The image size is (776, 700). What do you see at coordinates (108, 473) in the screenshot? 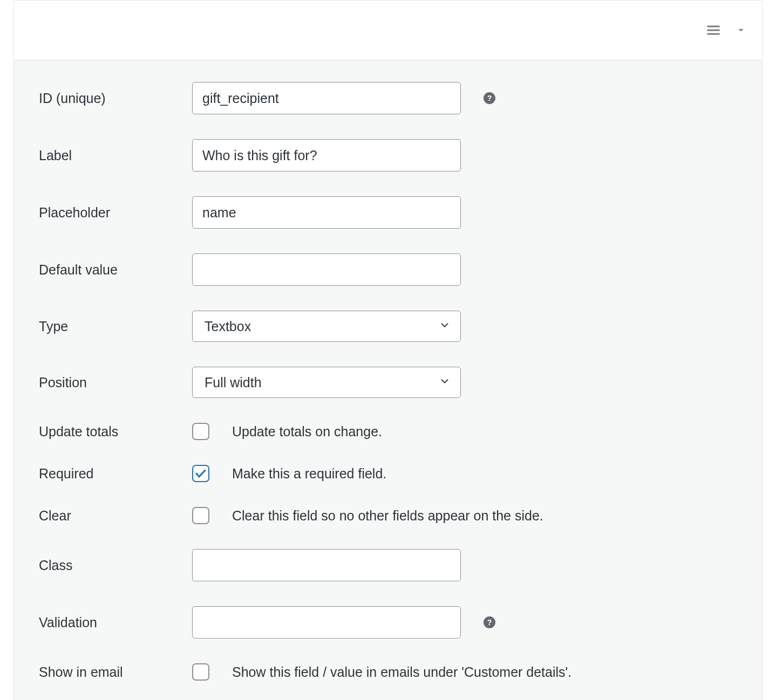
I see `required-label: Required` at bounding box center [108, 473].